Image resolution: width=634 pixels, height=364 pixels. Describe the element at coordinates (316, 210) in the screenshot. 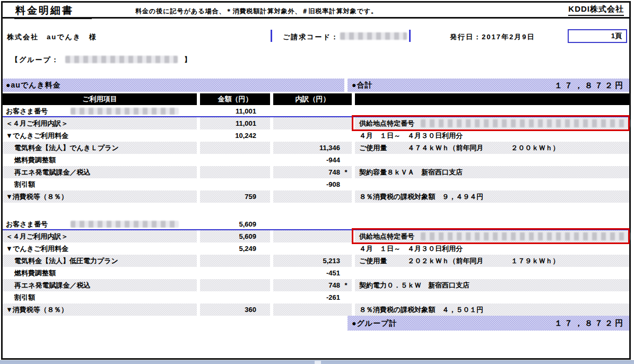

I see `block-spacer` at that location.